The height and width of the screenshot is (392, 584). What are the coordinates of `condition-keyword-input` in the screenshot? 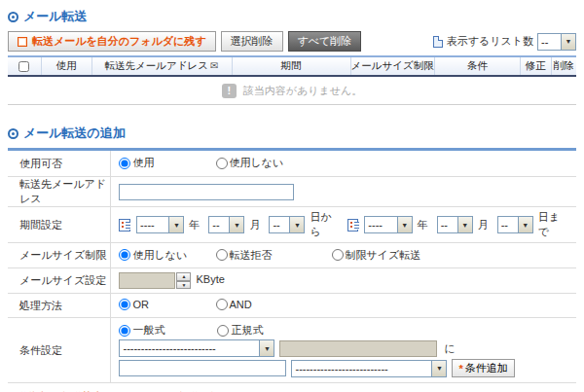 It's located at (202, 368).